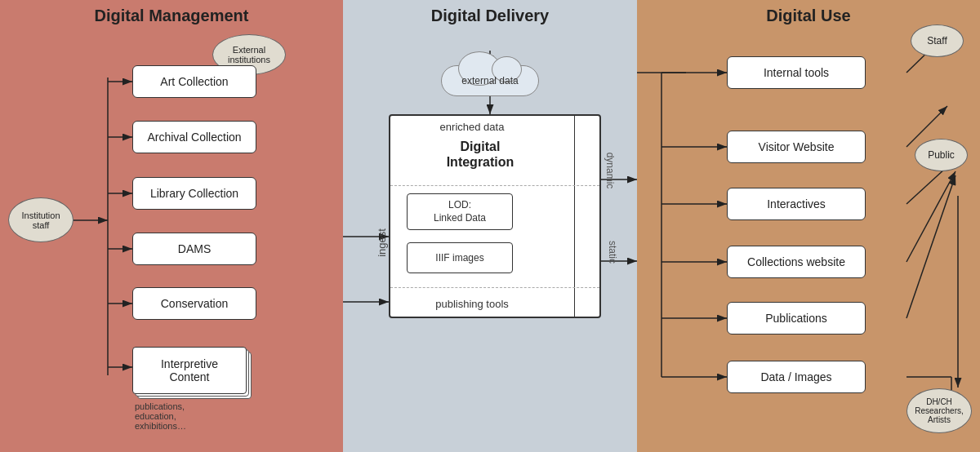 Image resolution: width=980 pixels, height=452 pixels. Describe the element at coordinates (938, 41) in the screenshot. I see `staff-oval: Staff` at that location.